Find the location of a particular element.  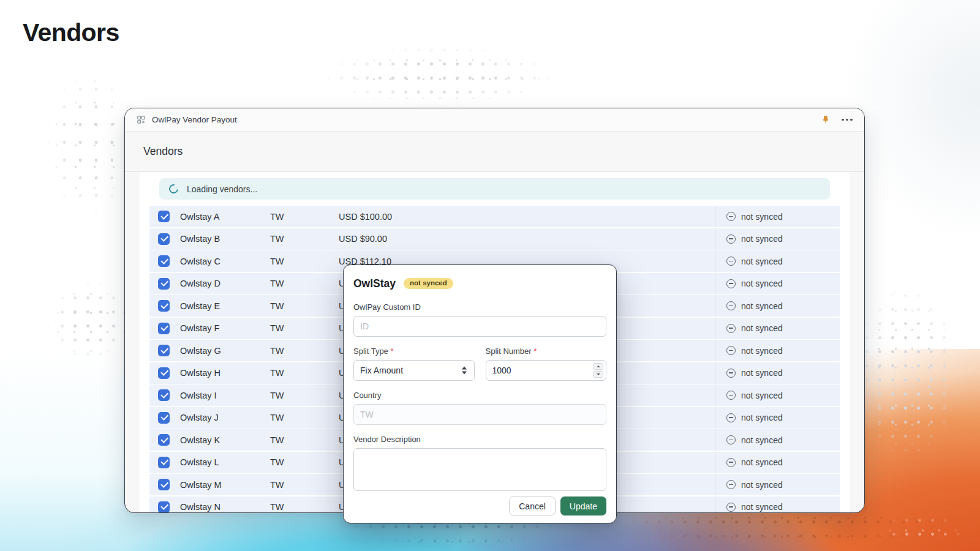

split-number-label: Split Number * is located at coordinates (546, 351).